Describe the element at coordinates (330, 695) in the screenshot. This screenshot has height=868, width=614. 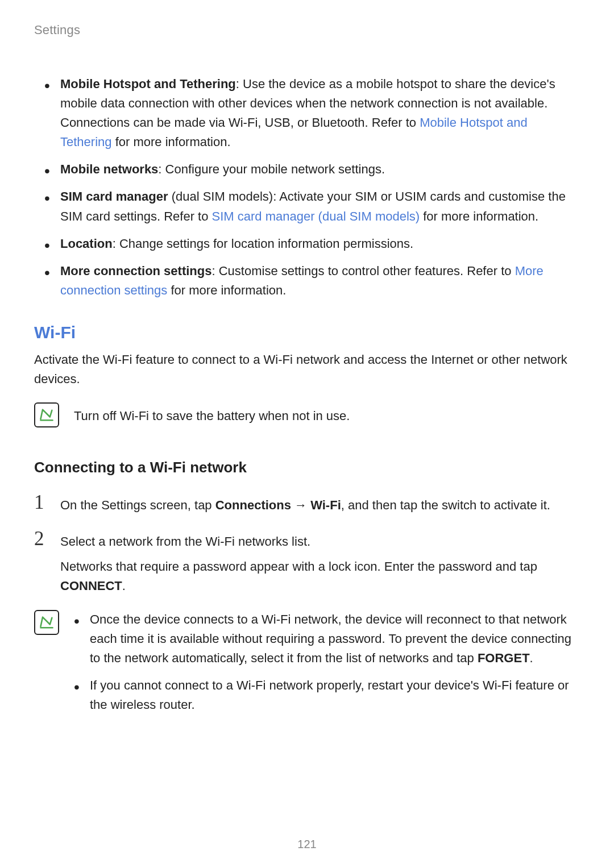
I see `note-text: If you cannot connect to a Wi-Fi network…` at that location.